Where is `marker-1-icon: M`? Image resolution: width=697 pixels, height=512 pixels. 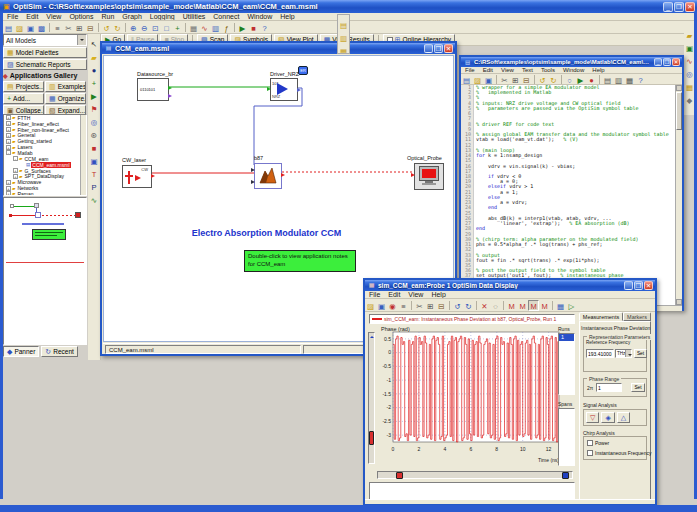
marker-1-icon: M is located at coordinates (512, 306).